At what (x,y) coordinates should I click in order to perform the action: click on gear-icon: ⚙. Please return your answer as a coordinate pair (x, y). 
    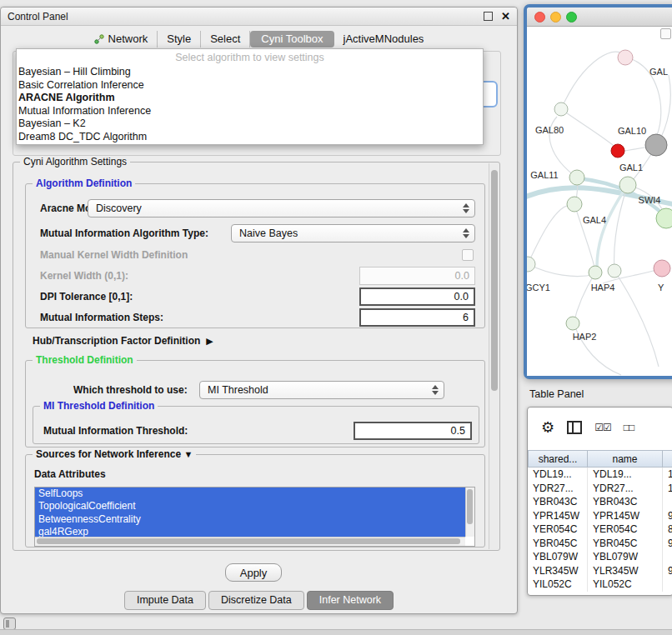
    Looking at the image, I should click on (548, 428).